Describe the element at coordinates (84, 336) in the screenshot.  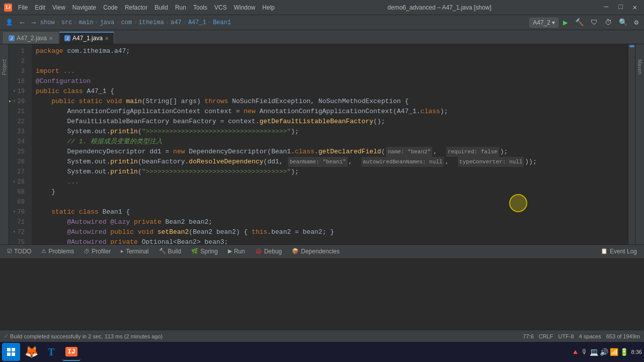
I see `build-status: ✓ Build completed successfully in 2 sec,…` at that location.